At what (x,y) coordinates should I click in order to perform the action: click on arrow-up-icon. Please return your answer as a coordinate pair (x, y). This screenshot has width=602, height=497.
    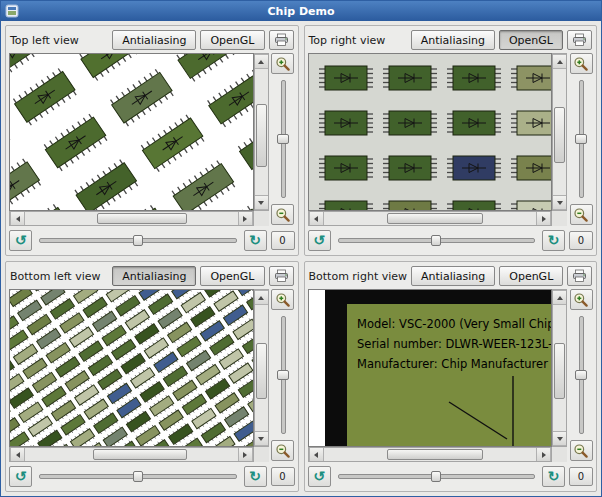
    Looking at the image, I should click on (261, 62).